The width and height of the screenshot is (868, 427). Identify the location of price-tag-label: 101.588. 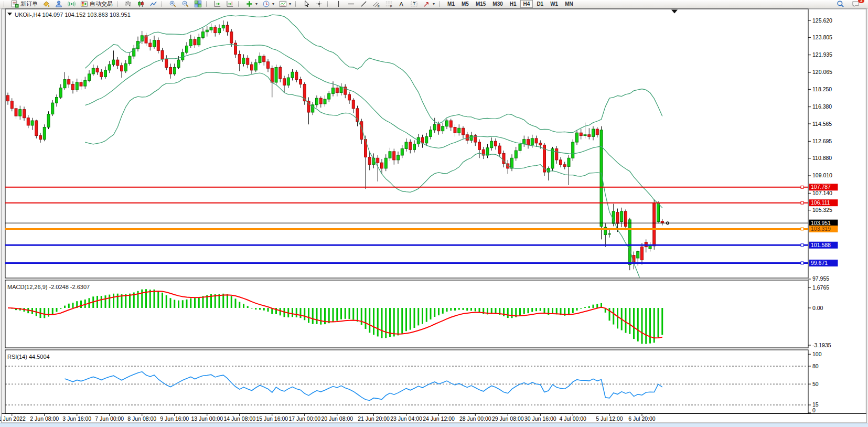
(821, 245).